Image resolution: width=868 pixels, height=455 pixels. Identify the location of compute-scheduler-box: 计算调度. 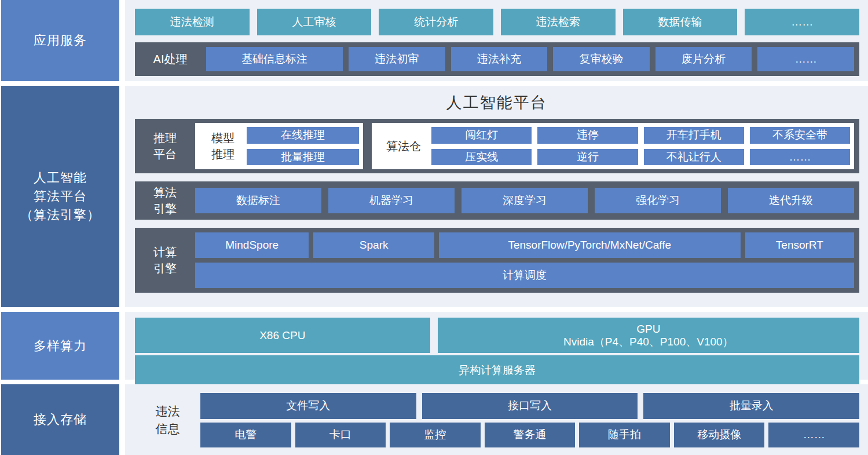
(525, 275).